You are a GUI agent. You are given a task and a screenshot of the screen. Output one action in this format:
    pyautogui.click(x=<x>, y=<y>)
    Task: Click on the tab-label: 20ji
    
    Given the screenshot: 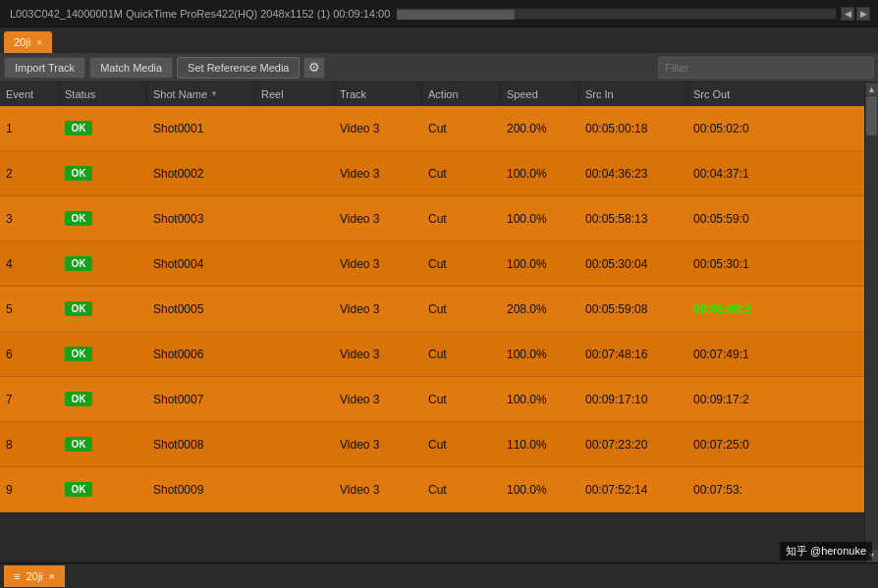 What is the action you would take?
    pyautogui.click(x=22, y=42)
    